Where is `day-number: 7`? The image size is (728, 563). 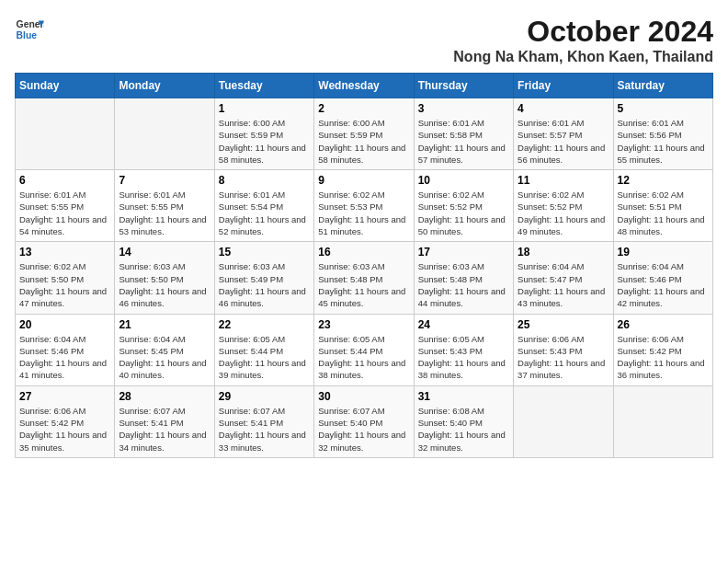
day-number: 7 is located at coordinates (164, 180).